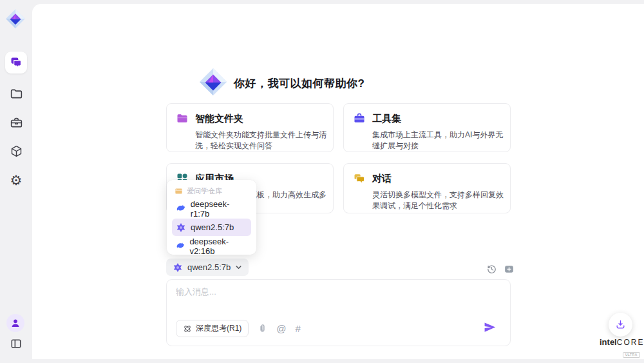 The width and height of the screenshot is (644, 363). I want to click on paperclip-icon, so click(263, 329).